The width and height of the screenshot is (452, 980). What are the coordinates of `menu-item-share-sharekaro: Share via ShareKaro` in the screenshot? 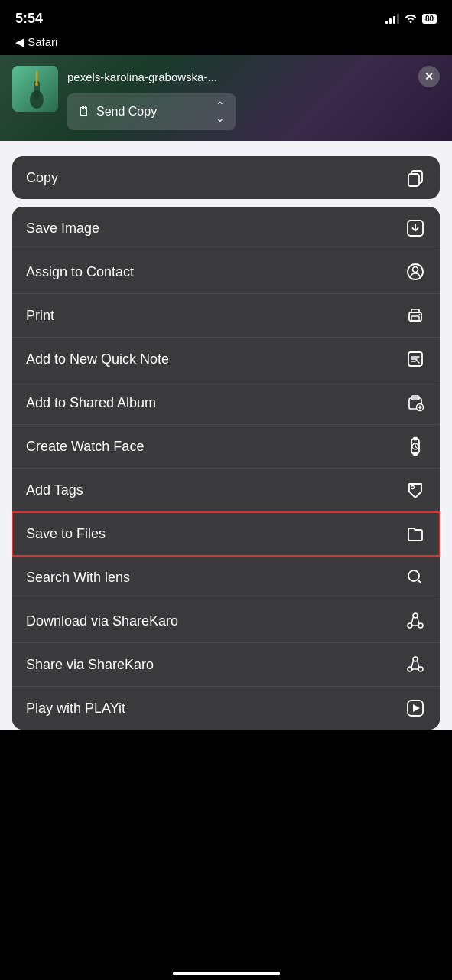 It's located at (226, 665).